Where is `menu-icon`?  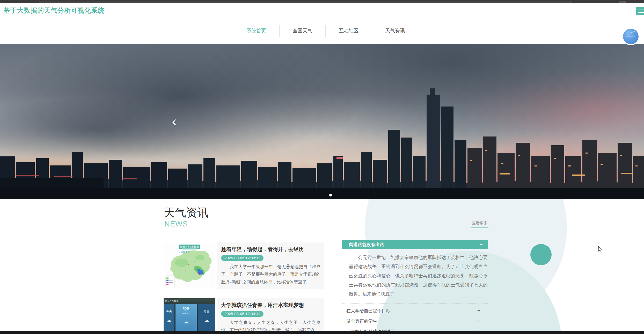
menu-icon is located at coordinates (641, 11).